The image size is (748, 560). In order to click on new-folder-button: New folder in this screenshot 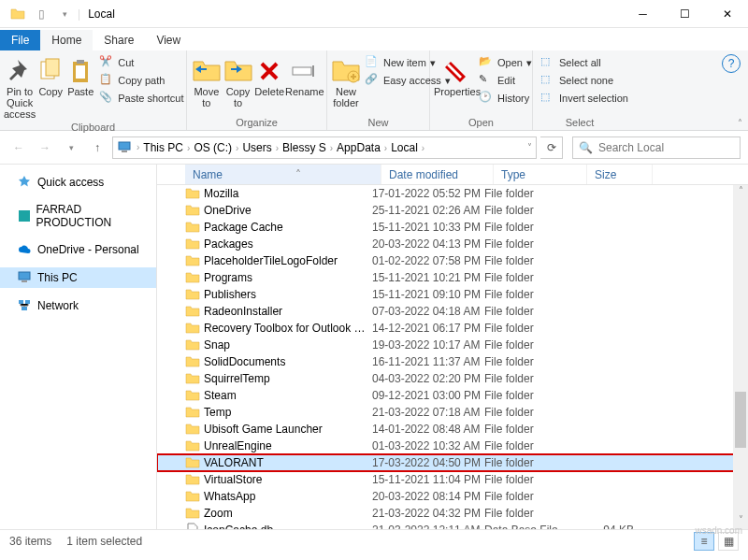, I will do `click(346, 80)`.